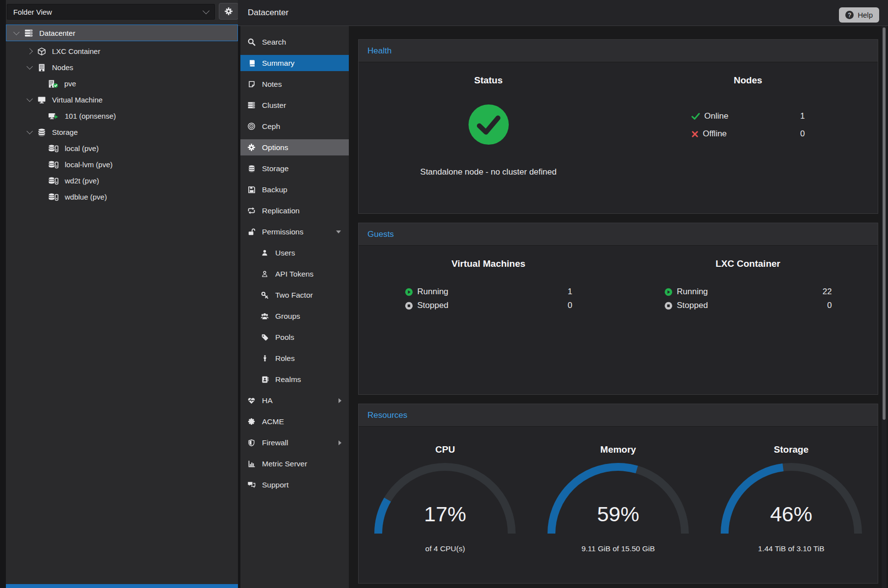 The height and width of the screenshot is (588, 888). Describe the element at coordinates (339, 232) in the screenshot. I see `chevron-down-icon` at that location.